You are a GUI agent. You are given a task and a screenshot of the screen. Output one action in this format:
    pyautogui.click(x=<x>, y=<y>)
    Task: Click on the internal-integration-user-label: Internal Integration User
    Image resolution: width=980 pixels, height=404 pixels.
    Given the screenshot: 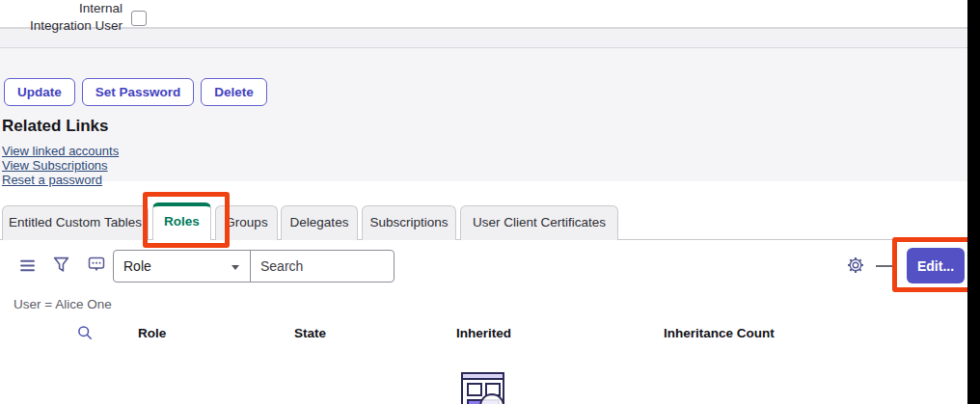 What is the action you would take?
    pyautogui.click(x=62, y=17)
    